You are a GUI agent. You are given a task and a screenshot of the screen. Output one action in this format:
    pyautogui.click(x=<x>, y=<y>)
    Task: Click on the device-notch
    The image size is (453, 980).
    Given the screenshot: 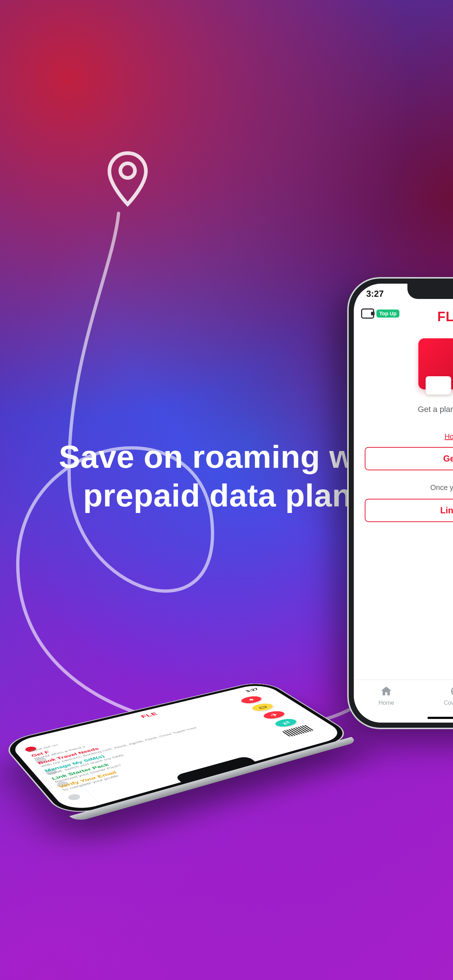 What is the action you would take?
    pyautogui.click(x=430, y=291)
    